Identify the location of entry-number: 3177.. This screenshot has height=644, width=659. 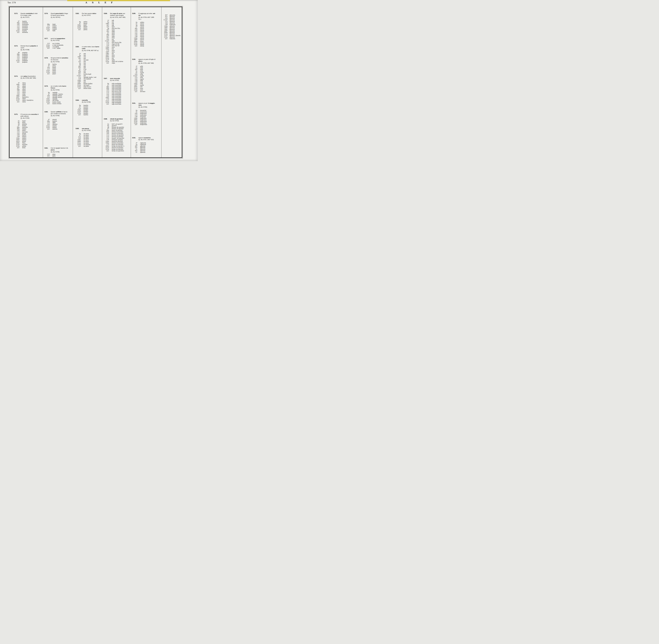
(46, 39).